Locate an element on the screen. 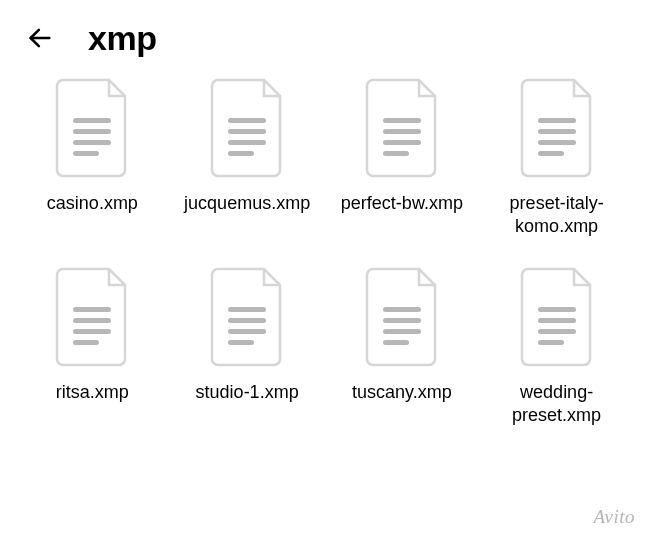  file-label: studio-1.xmp is located at coordinates (248, 392).